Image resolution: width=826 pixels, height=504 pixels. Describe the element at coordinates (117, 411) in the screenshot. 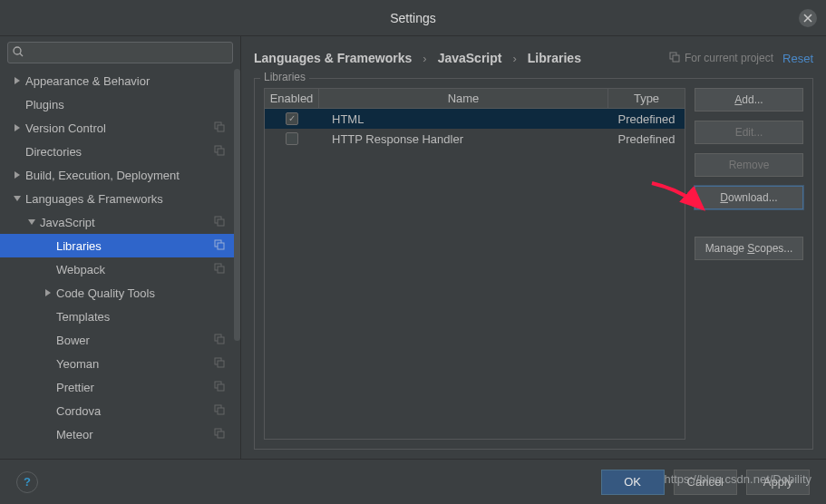

I see `tree-item-cordova: Cordova` at that location.